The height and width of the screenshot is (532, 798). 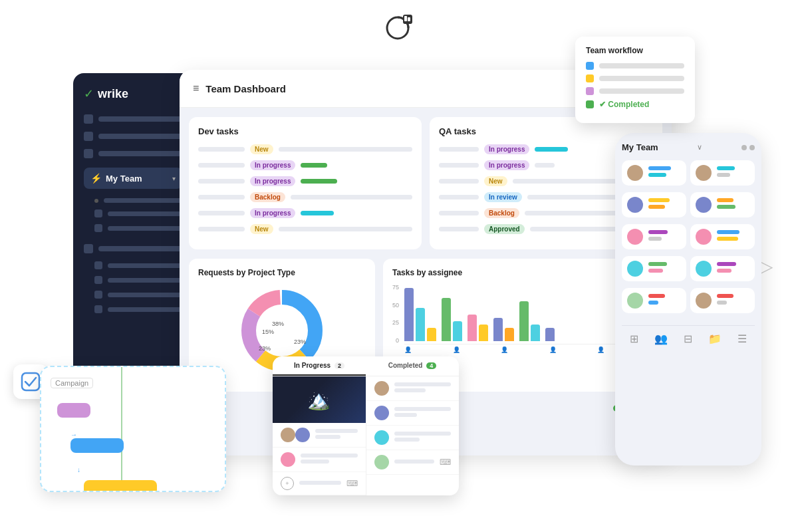 I want to click on sub-dot, so click(x=96, y=201).